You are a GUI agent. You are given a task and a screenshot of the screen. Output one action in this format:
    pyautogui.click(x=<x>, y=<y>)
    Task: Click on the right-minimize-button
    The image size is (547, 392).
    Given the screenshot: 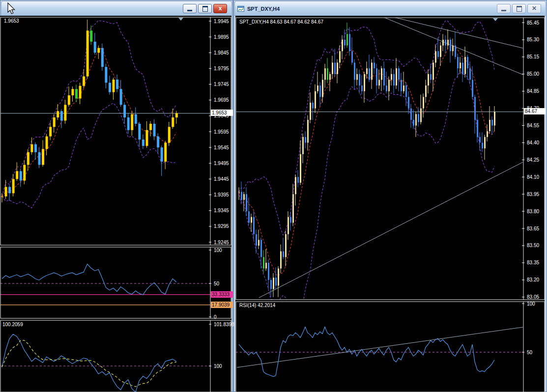 What is the action you would take?
    pyautogui.click(x=504, y=9)
    